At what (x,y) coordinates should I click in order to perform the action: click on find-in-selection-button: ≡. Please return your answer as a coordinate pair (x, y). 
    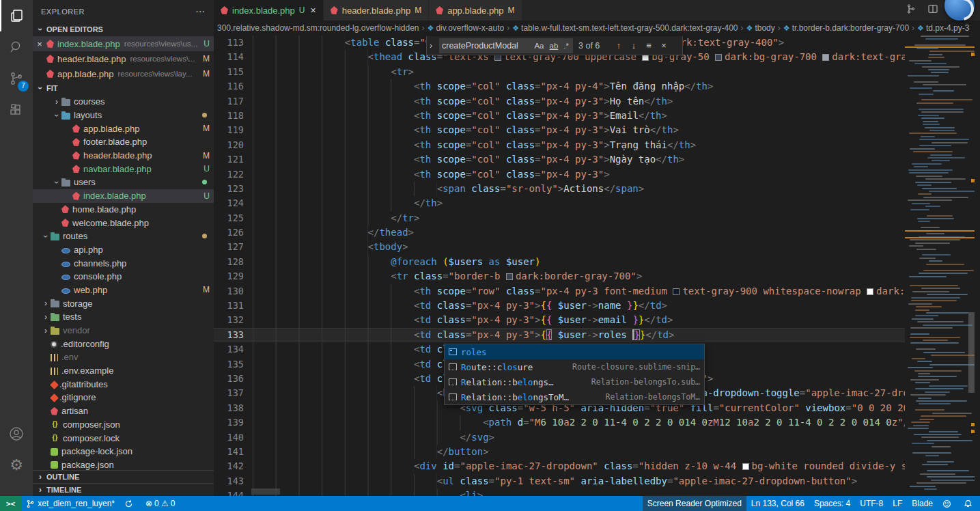
    Looking at the image, I should click on (649, 45).